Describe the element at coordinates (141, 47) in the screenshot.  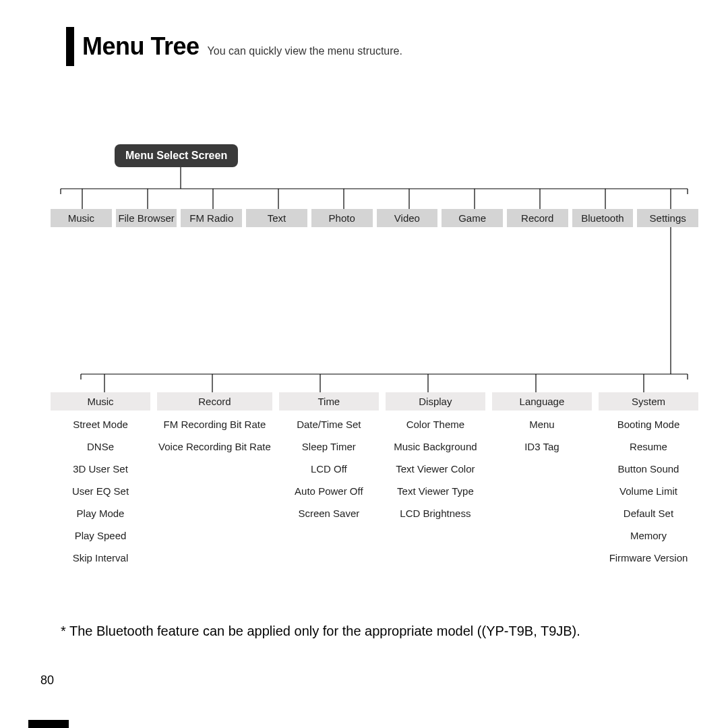
I see `page-title: Menu Tree` at that location.